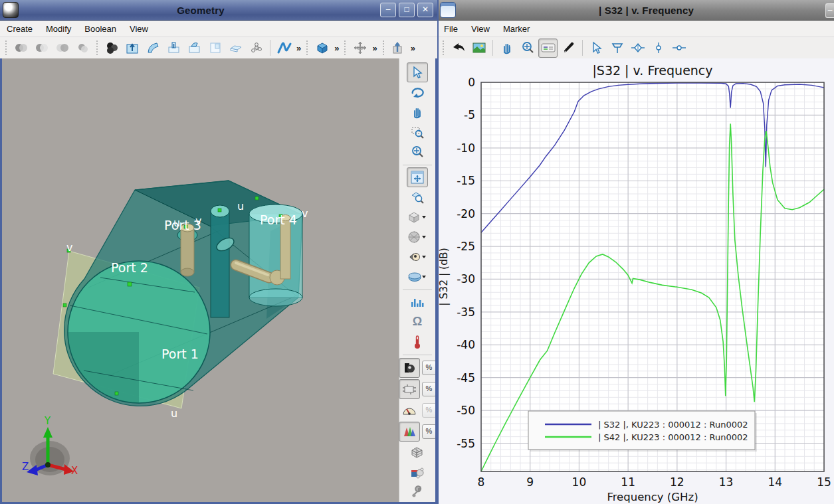 This screenshot has height=504, width=834. Describe the element at coordinates (21, 48) in the screenshot. I see `boolean-union-button` at that location.